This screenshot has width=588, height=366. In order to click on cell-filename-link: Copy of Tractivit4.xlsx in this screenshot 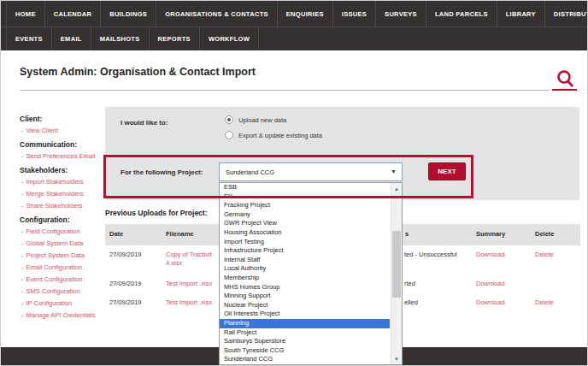, I will do `click(189, 259)`.